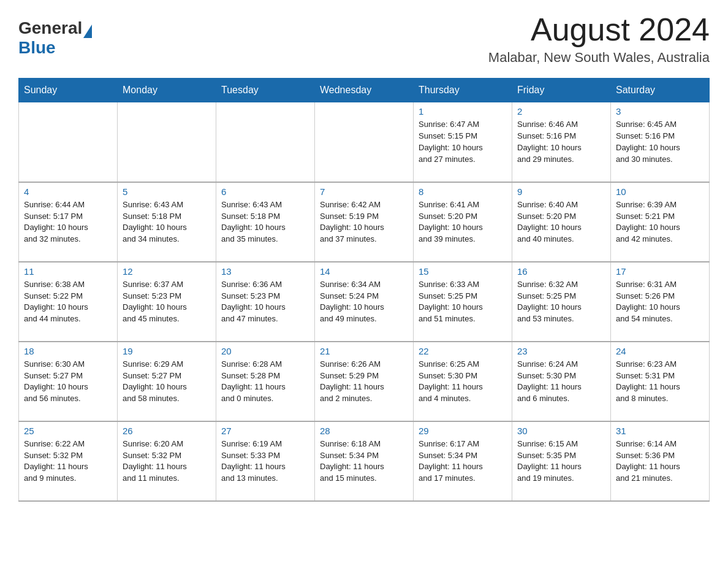 This screenshot has height=563, width=728. What do you see at coordinates (463, 461) in the screenshot?
I see `calendar-cell: 29Sunrise: 6:17 AM Sunset: 5:34 PM Dayli…` at bounding box center [463, 461].